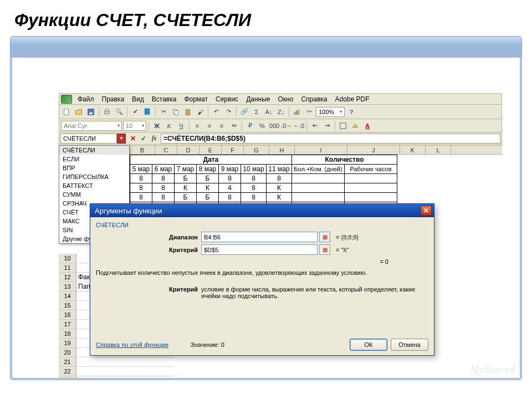  Describe the element at coordinates (68, 325) in the screenshot. I see `row-header: 17` at that location.